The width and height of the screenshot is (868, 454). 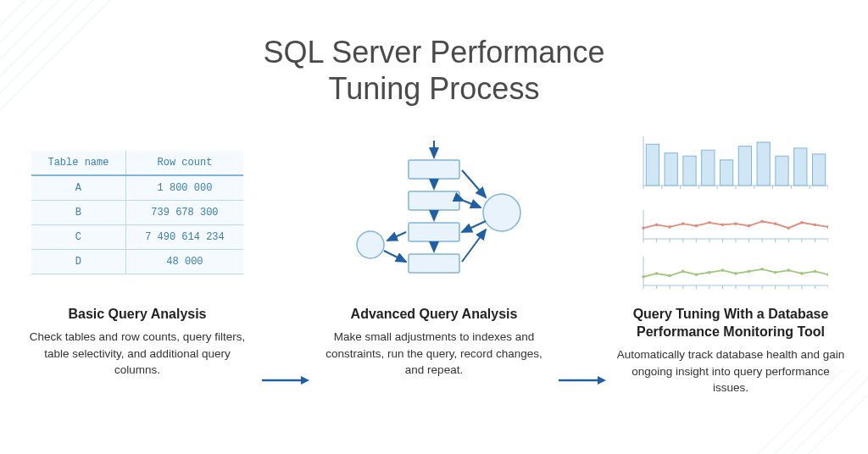 What do you see at coordinates (434, 354) in the screenshot?
I see `step-2-body: Make small adjustments to indexes and co…` at bounding box center [434, 354].